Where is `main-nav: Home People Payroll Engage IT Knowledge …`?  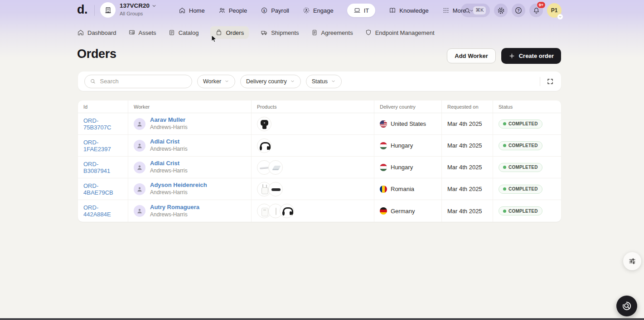
main-nav: Home People Payroll Engage IT Knowledge … is located at coordinates (326, 10).